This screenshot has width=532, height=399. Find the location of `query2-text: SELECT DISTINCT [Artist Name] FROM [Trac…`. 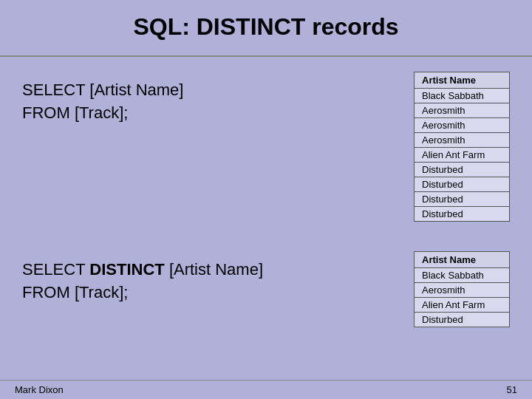

query2-text: SELECT DISTINCT [Artist Name] FROM [Trac… is located at coordinates (196, 282).